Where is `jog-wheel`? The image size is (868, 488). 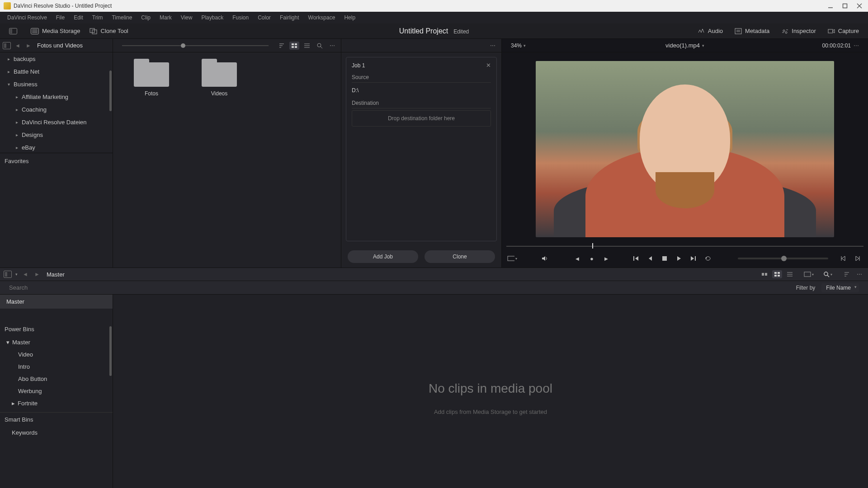
jog-wheel is located at coordinates (783, 258).